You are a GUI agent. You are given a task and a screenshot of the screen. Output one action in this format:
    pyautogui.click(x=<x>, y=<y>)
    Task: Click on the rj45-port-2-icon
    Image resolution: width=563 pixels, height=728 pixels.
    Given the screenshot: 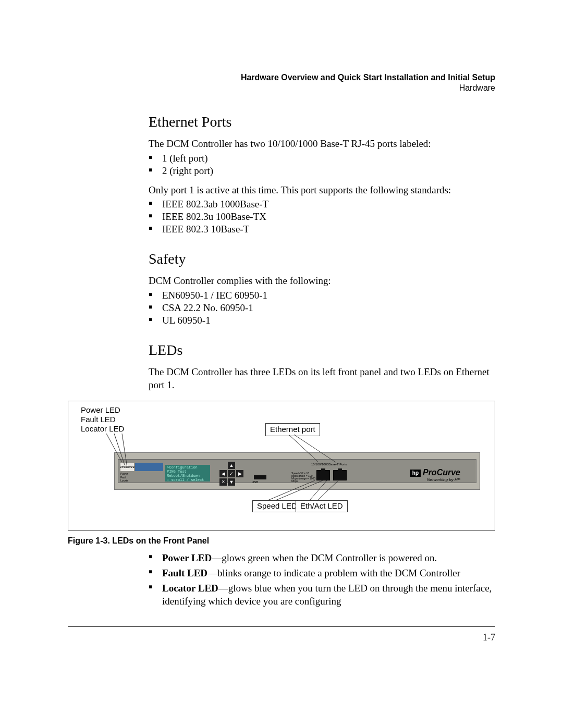 What is the action you would take?
    pyautogui.click(x=340, y=475)
    